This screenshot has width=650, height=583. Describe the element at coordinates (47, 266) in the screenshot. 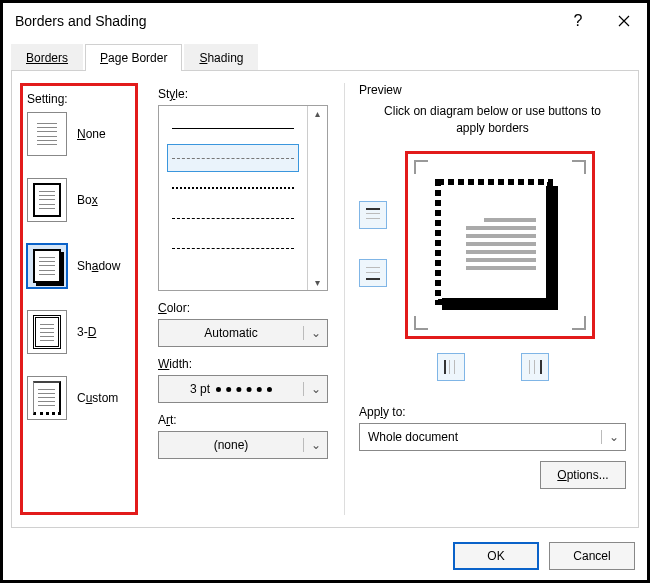

I see `setting-shadow-icon` at that location.